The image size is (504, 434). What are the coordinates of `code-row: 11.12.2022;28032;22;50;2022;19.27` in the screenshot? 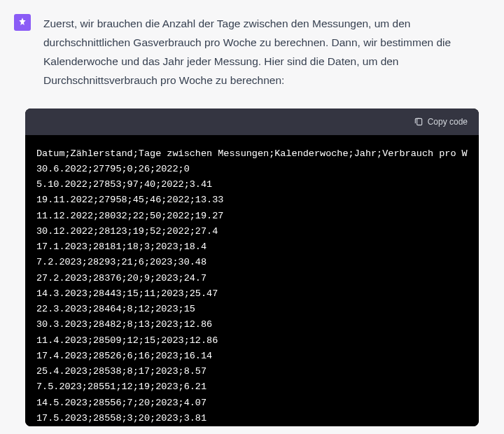 It's located at (130, 216).